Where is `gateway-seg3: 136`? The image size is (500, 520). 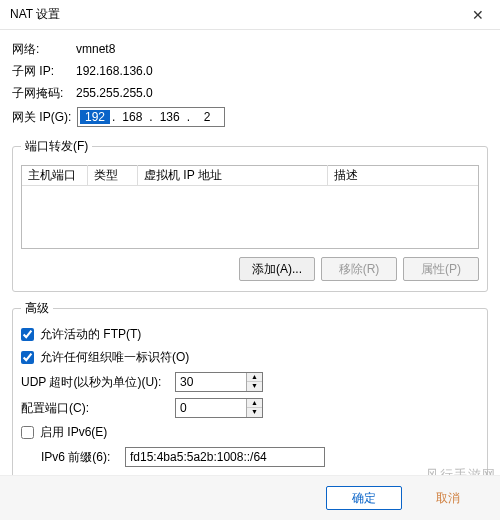
gateway-seg3: 136 is located at coordinates (170, 117).